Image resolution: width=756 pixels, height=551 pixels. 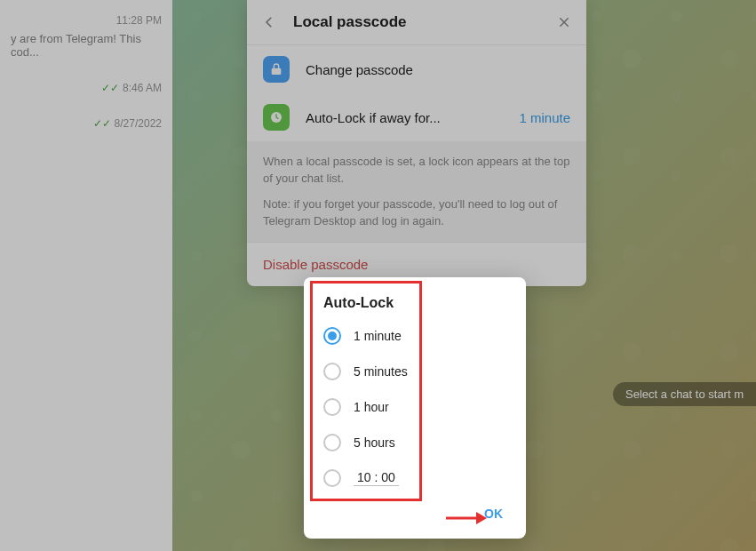 What do you see at coordinates (375, 443) in the screenshot?
I see `option-label: 5 hours` at bounding box center [375, 443].